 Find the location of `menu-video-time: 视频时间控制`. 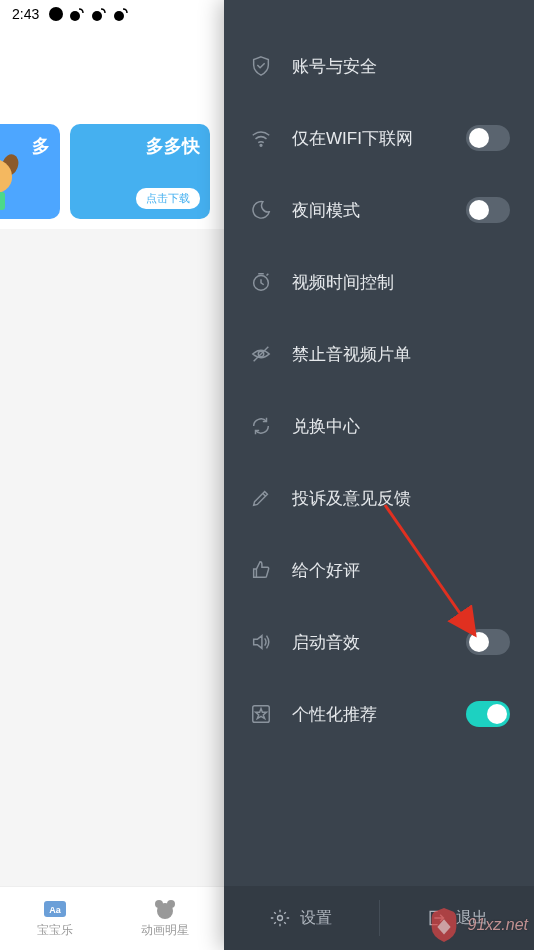

menu-video-time: 视频时间控制 is located at coordinates (379, 282).